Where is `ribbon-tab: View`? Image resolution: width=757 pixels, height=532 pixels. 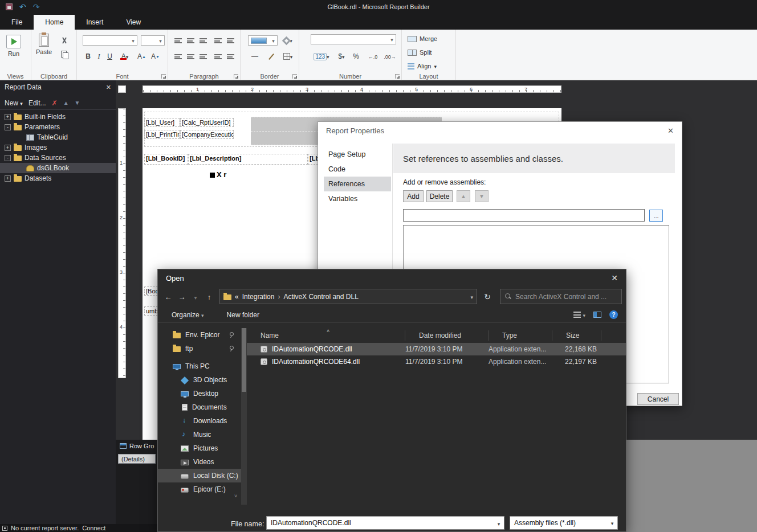
ribbon-tab: View is located at coordinates (133, 22).